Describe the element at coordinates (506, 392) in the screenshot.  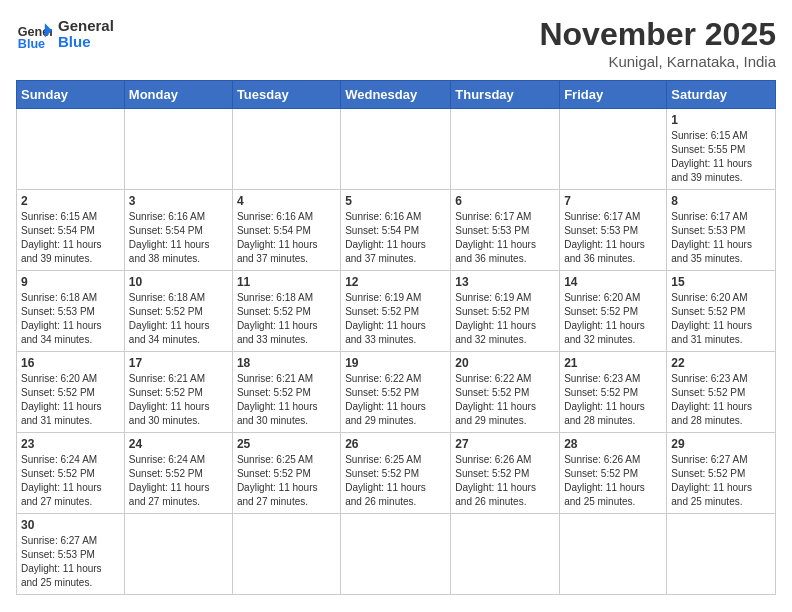
I see `calendar-cell: 20Sunrise: 6:22 AM Sunset: 5:52 PM Dayli…` at that location.